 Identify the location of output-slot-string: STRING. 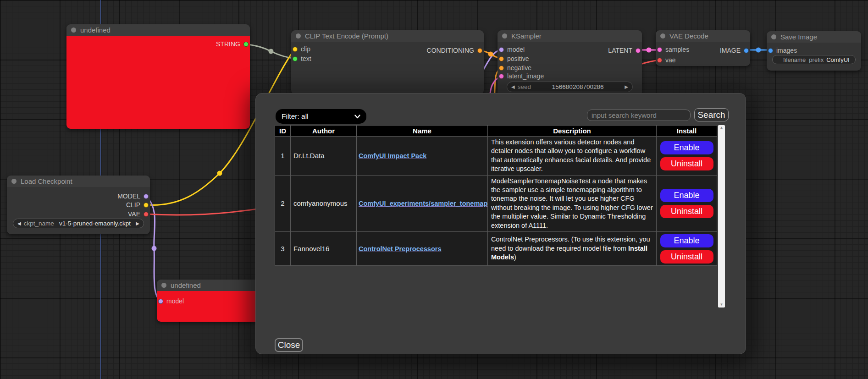
(232, 44).